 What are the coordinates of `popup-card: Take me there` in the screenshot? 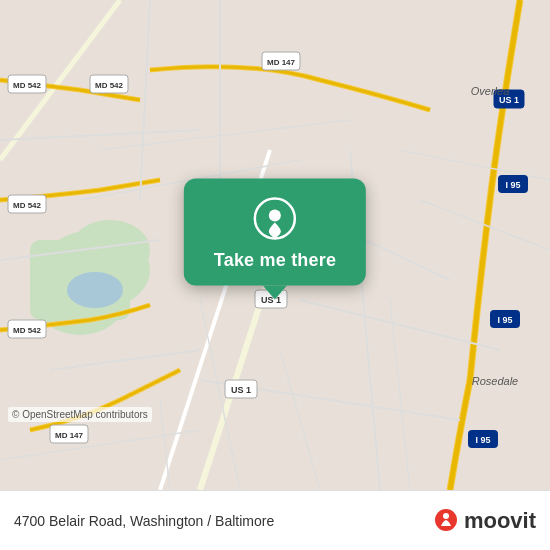 It's located at (275, 232).